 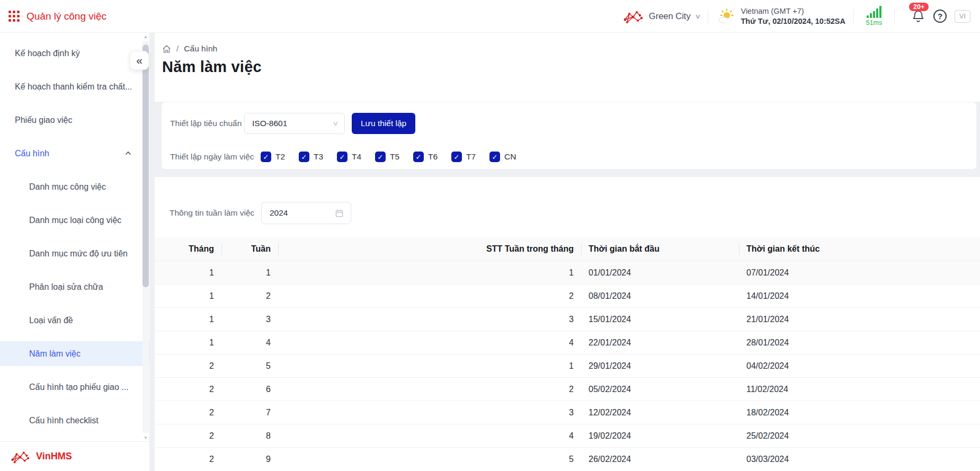 I want to click on workdays-checkboxes: T2T3T4T5T6T7CN, so click(x=394, y=157).